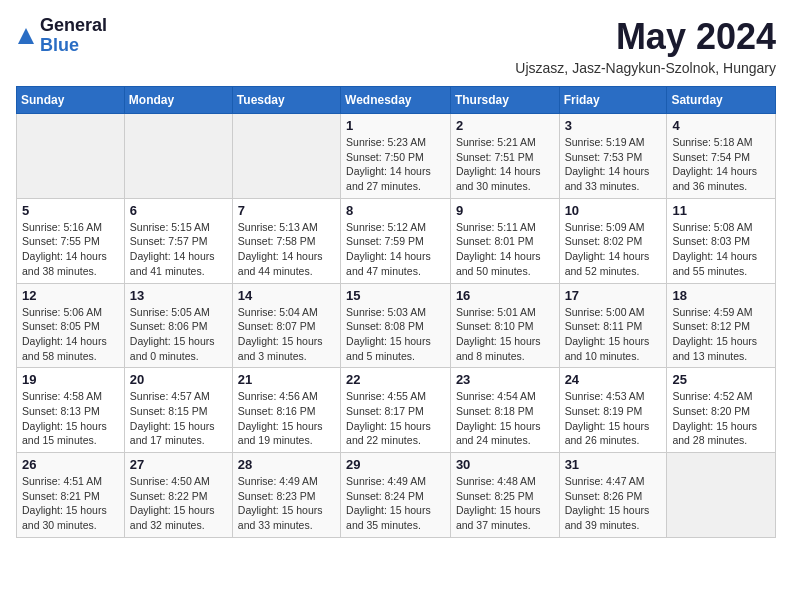 The width and height of the screenshot is (792, 612). I want to click on day-number: 30, so click(505, 464).